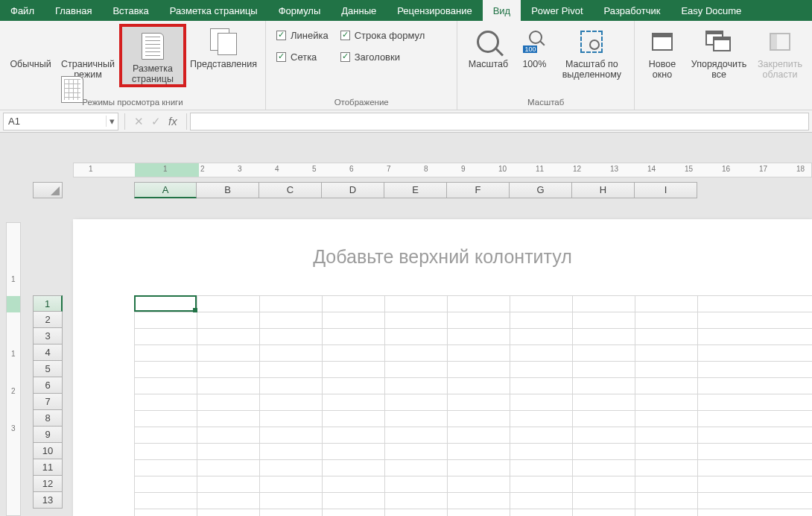 The image size is (812, 516). I want to click on row-header-9: 9, so click(48, 435).